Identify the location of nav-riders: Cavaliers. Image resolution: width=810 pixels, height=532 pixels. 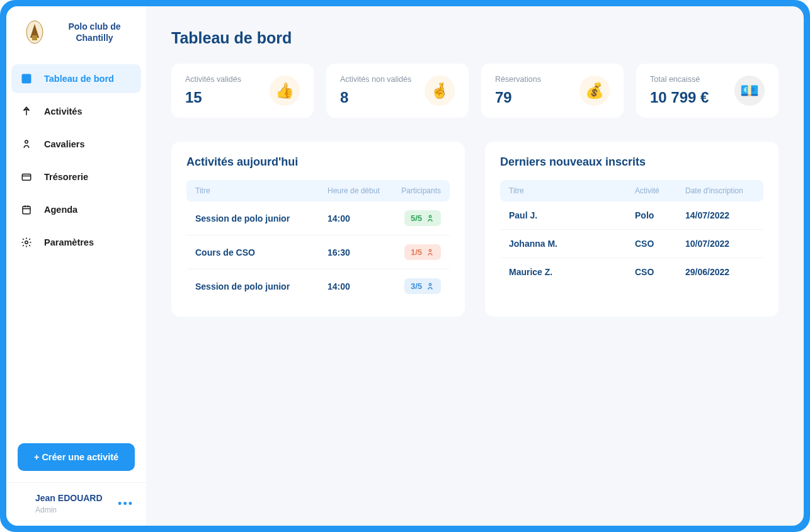
(76, 144).